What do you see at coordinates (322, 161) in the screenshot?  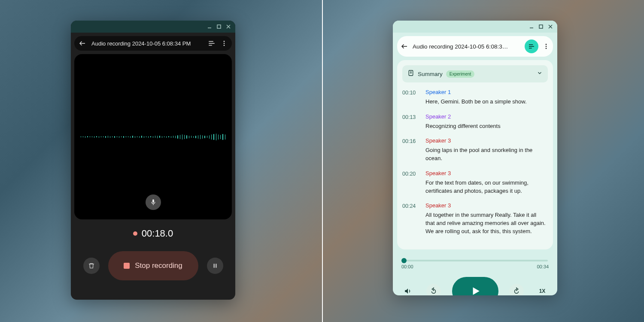 I see `split-divider` at bounding box center [322, 161].